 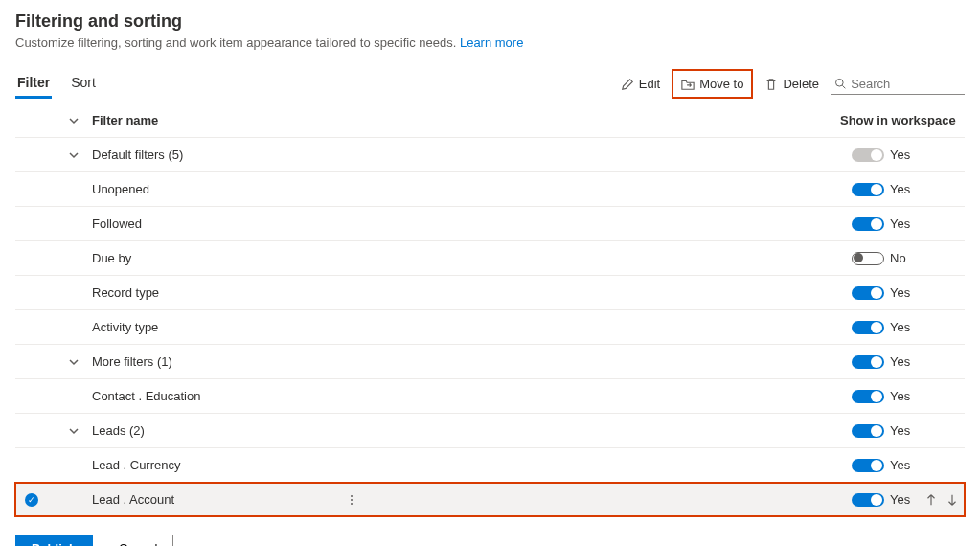 What do you see at coordinates (471, 466) in the screenshot?
I see `filter-name: Lead . Currency` at bounding box center [471, 466].